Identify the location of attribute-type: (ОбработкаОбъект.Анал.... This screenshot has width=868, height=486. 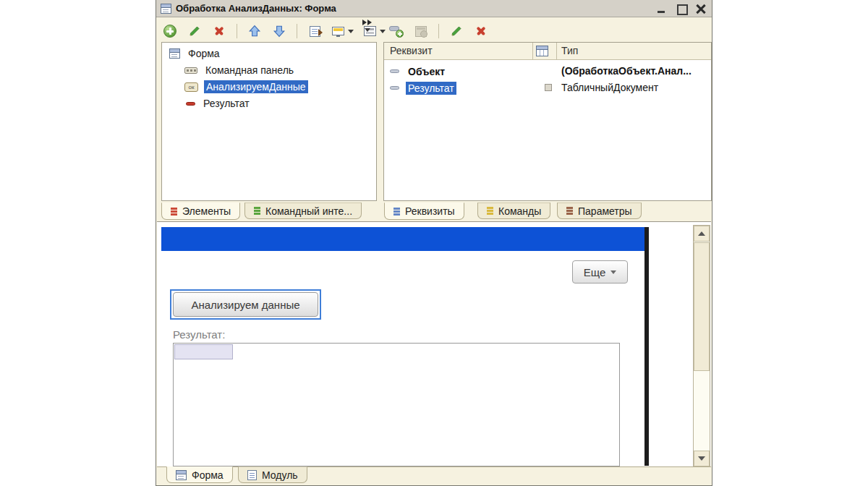
(626, 71).